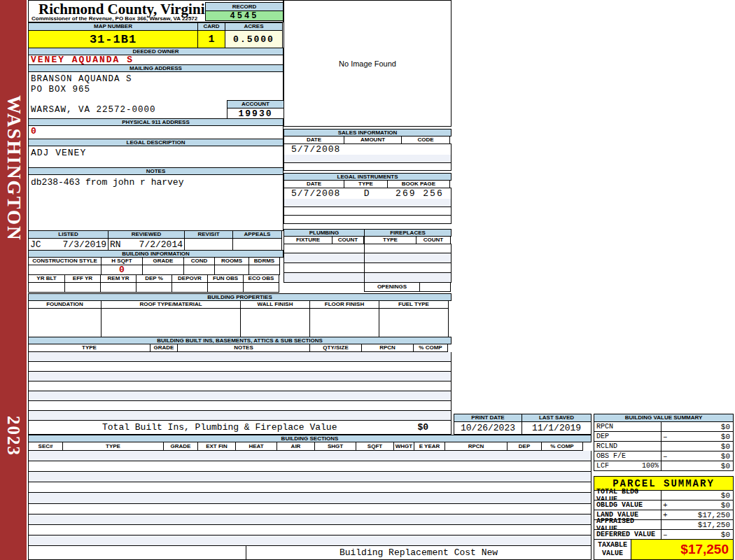 This screenshot has height=560, width=735. Describe the element at coordinates (725, 466) in the screenshot. I see `bvs-lcf-value: $0` at that location.